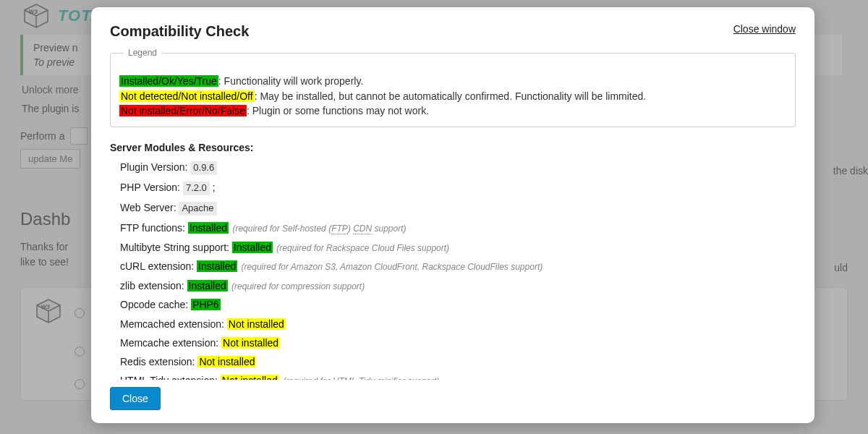 This screenshot has width=868, height=434. I want to click on legend-red-badge: Not installed/Error/No/False, so click(183, 111).